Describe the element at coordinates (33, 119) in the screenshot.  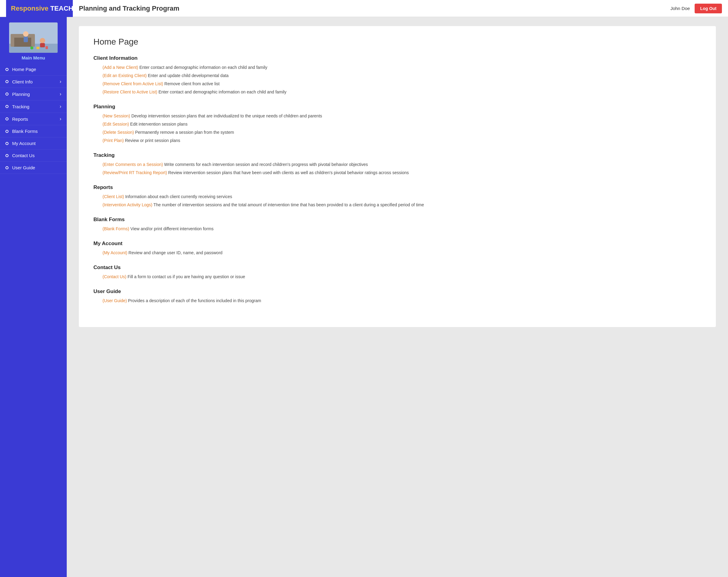
I see `sidebar-item-reports: Reports ›` at that location.